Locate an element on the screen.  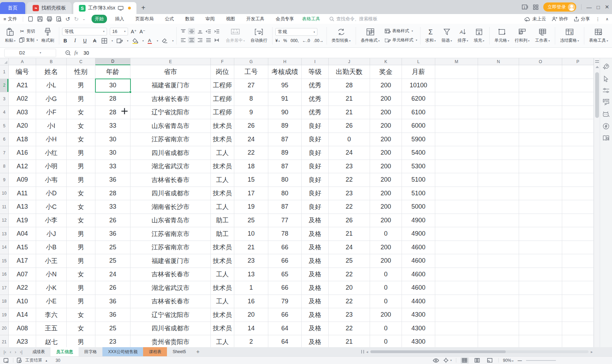
cell-D20: 25 is located at coordinates (113, 329).